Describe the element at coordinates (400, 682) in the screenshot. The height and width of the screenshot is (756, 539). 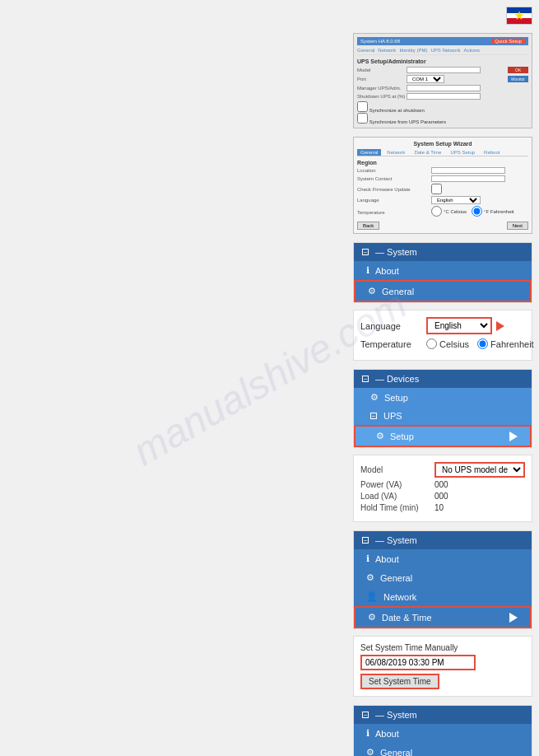
I see `set-system-time-btn: Set System Time` at that location.